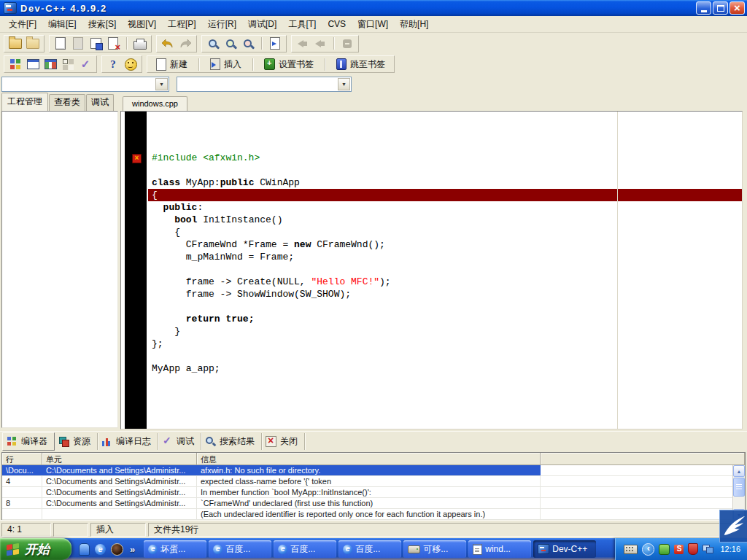  Describe the element at coordinates (22, 481) in the screenshot. I see `cell-line: 4` at that location.